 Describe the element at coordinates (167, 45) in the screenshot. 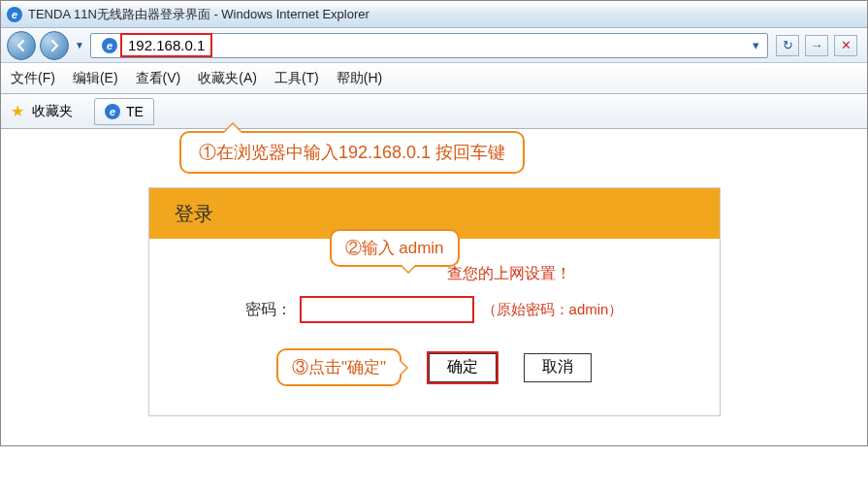

I see `address-url: 192.168.0.1` at that location.